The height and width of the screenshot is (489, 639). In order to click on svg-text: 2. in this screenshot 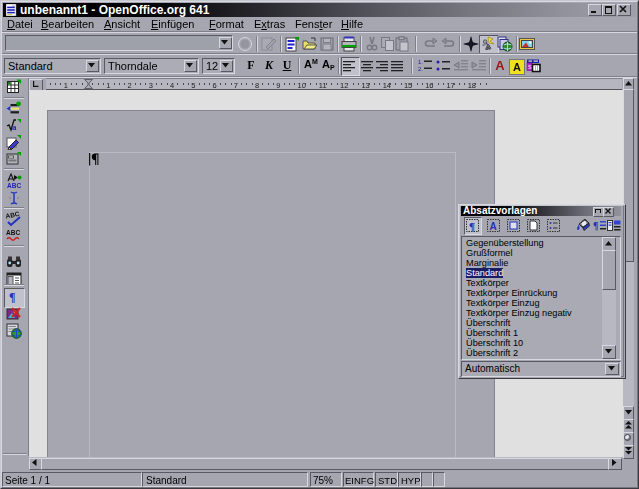, I will do `click(420, 69)`.